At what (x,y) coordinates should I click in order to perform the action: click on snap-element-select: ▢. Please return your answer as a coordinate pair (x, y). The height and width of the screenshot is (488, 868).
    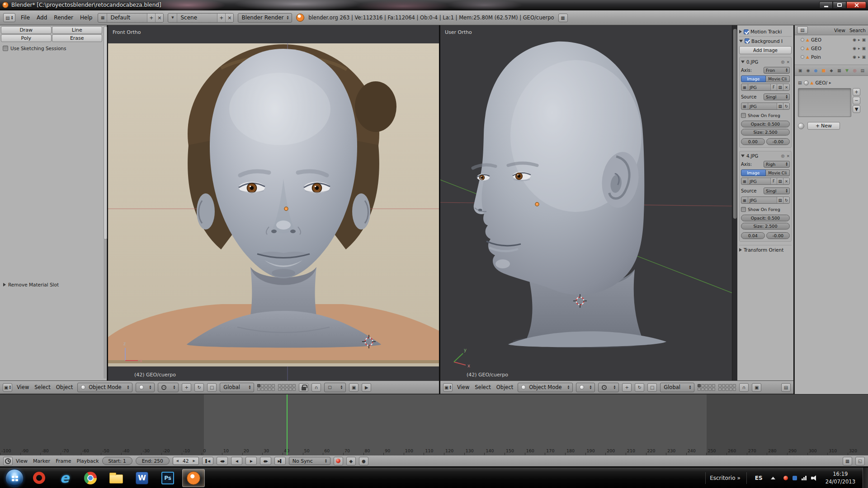
    Looking at the image, I should click on (335, 388).